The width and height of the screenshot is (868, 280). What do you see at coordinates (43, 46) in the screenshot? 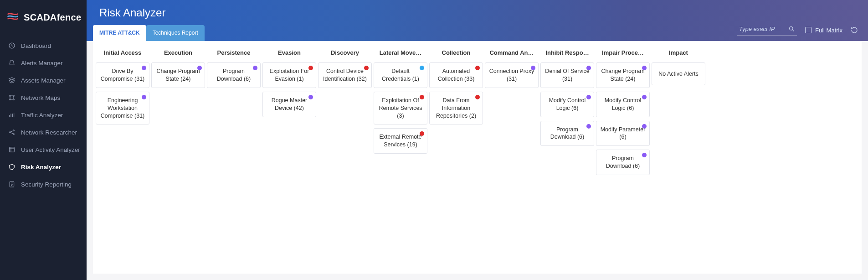
I see `sidebar-item-dashboard: Dashboard` at bounding box center [43, 46].